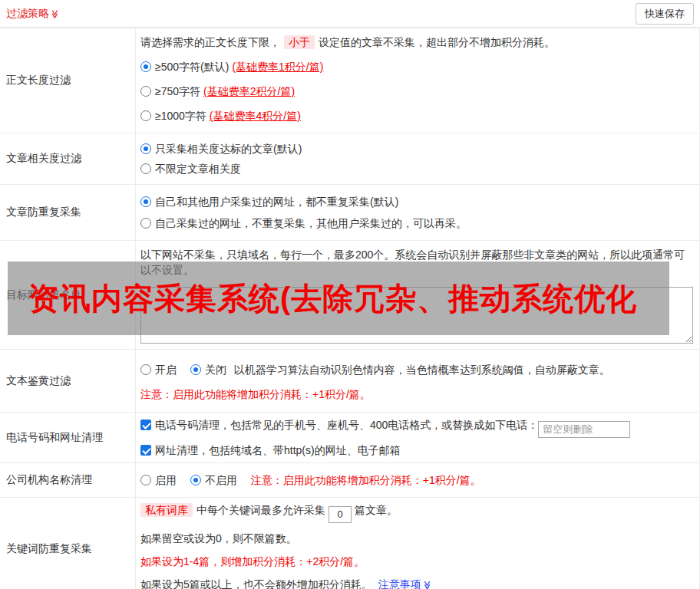  I want to click on radio-company-cleanup-on, so click(146, 480).